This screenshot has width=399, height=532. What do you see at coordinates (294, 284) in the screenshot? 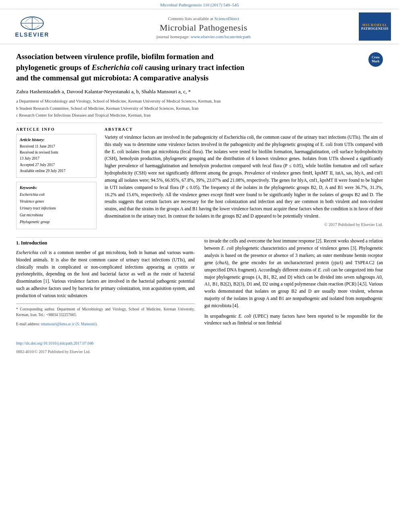
I see `body-right-column: to invade the cells and overcome the hos…` at bounding box center [294, 284].